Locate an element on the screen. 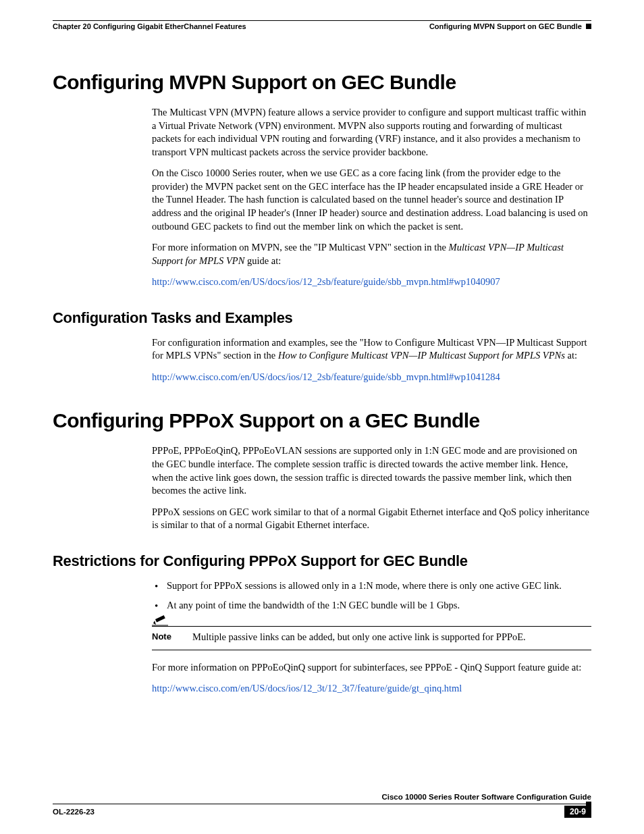 The height and width of the screenshot is (834, 644). para: For configuration information and exampl… is located at coordinates (371, 350).